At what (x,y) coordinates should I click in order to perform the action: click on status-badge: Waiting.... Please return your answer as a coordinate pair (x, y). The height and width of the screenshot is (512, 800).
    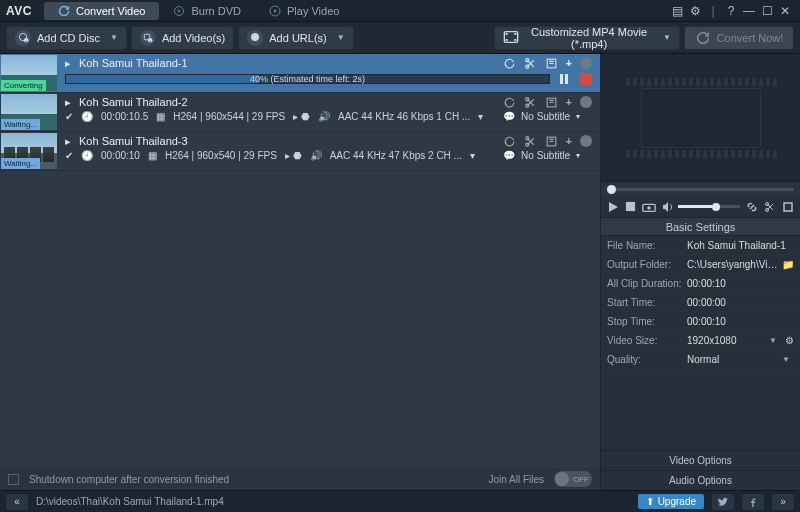
    Looking at the image, I should click on (20, 124).